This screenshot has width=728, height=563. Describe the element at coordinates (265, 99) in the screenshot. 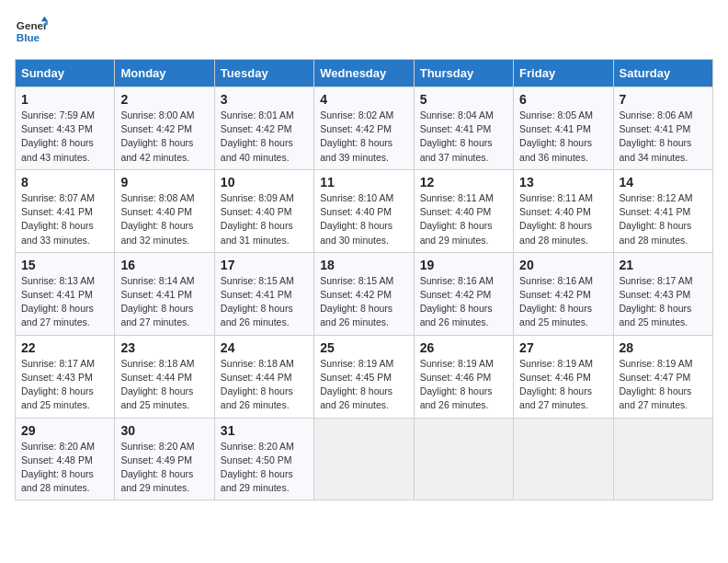

I see `day-number: 3` at that location.